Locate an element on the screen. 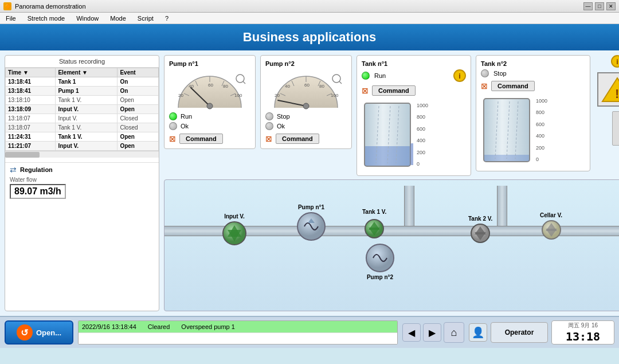 This screenshot has width=619, height=364. tank2-command-button: Command is located at coordinates (513, 86).